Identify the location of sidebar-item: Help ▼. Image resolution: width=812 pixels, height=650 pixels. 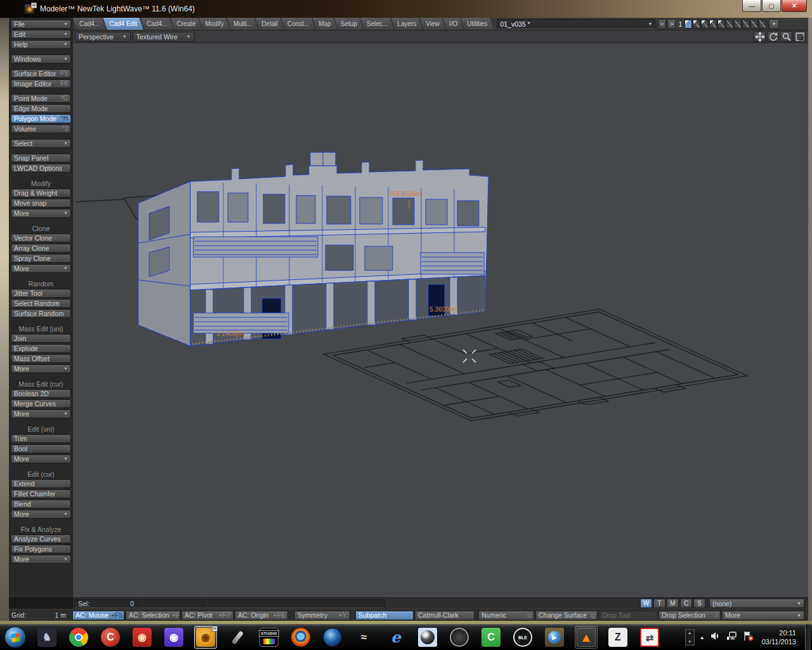
(41, 44).